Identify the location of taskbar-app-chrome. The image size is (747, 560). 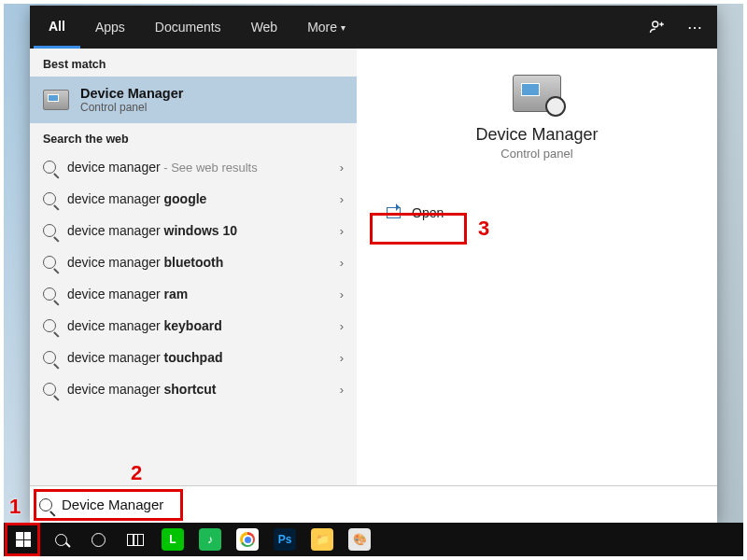
(247, 539).